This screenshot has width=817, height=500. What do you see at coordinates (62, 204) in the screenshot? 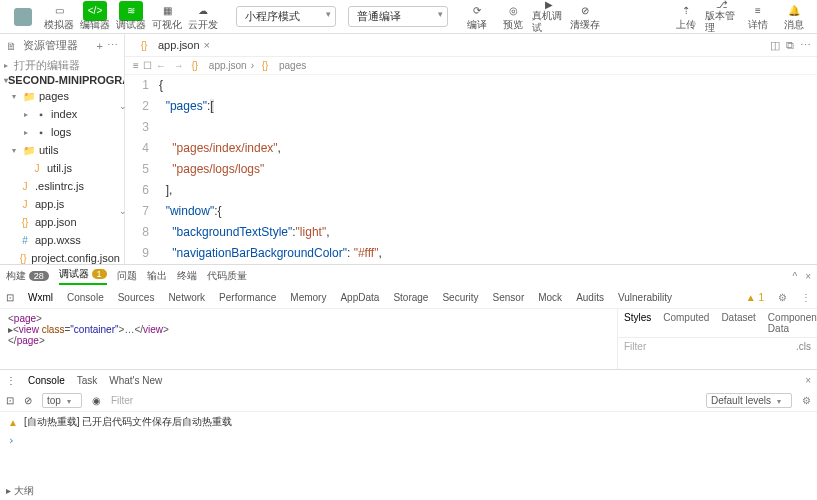
I see `file-appjs: Japp.js` at bounding box center [62, 204].